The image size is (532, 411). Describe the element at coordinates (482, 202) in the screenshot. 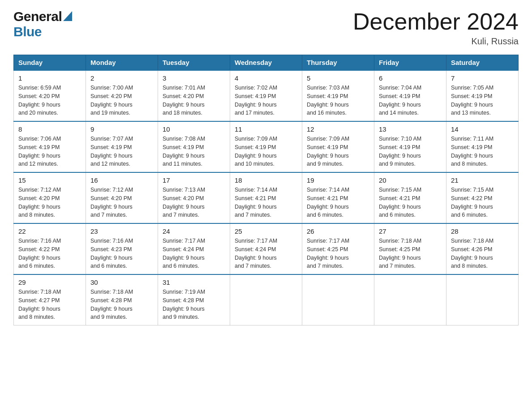

I see `day-info: Sunrise: 7:15 AM Sunset: 4:22 PM Dayligh…` at that location.